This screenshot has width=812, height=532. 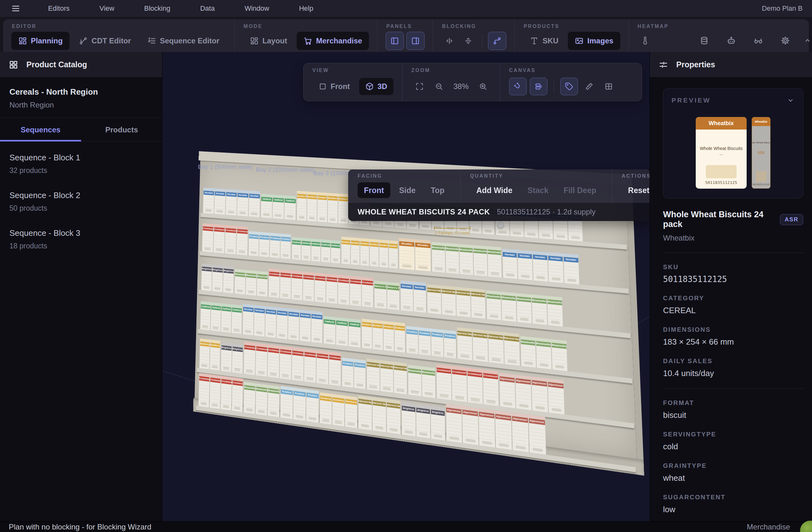 I want to click on assistant-bot-button, so click(x=731, y=41).